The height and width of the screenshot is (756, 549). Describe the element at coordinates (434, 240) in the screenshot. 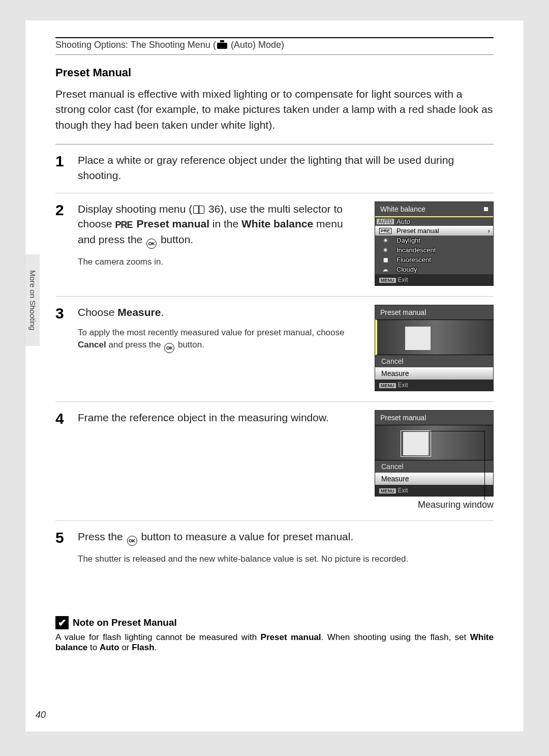

I see `wb-row-daylight: ☀Daylight` at that location.